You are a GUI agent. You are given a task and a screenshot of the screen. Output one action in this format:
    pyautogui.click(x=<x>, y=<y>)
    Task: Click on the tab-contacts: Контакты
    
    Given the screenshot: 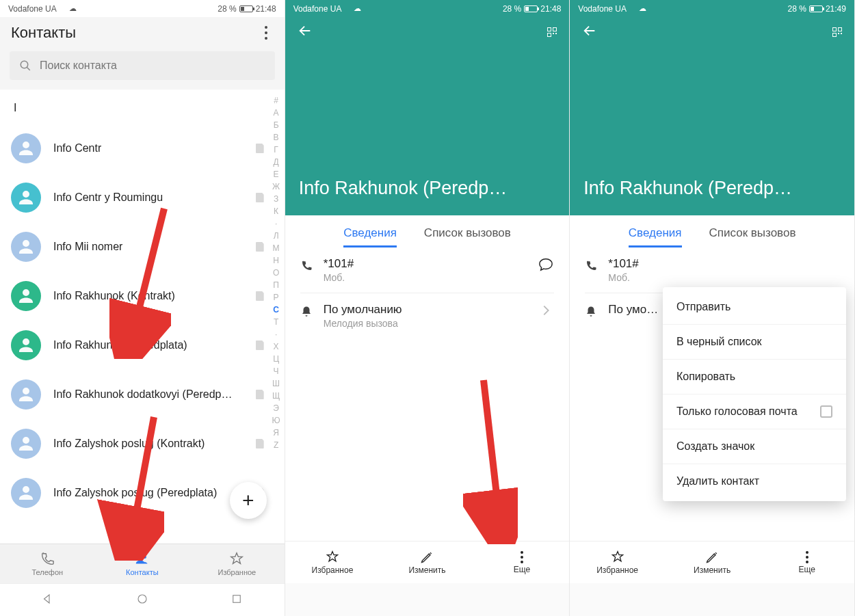 What is the action you would take?
    pyautogui.click(x=142, y=563)
    